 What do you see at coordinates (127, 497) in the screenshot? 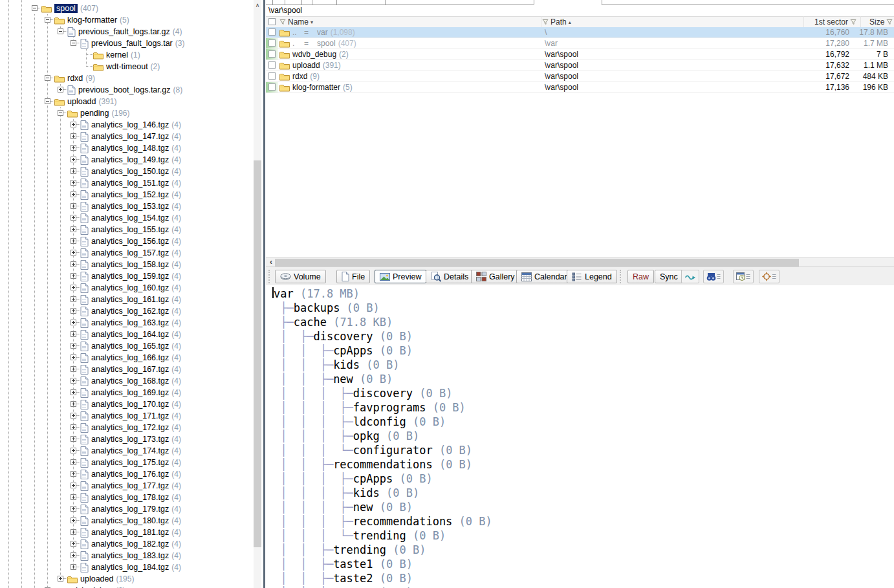
I see `tree-item-analytics_log_178.tgz: analytics_log_178.tgz(4)` at bounding box center [127, 497].